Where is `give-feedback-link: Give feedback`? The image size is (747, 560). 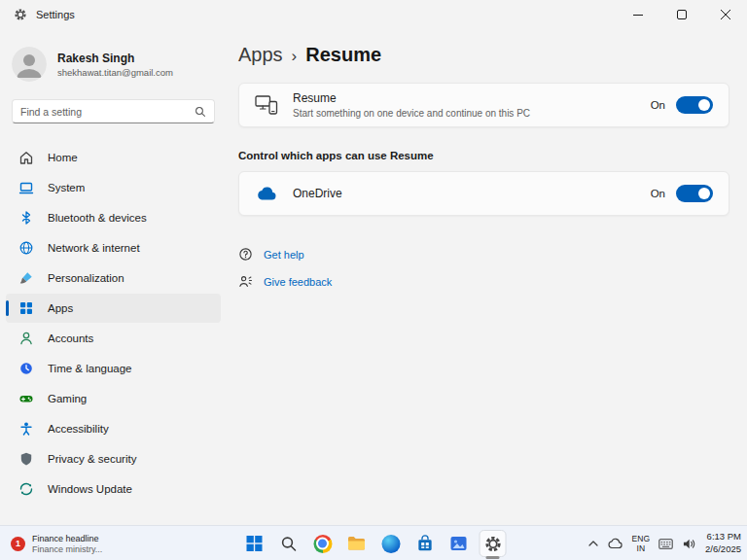
give-feedback-link: Give feedback is located at coordinates (298, 282).